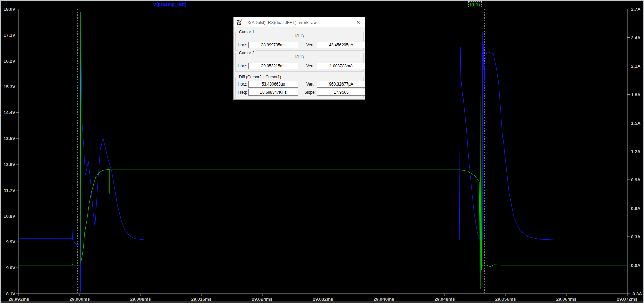 The height and width of the screenshot is (303, 644). What do you see at coordinates (9, 35) in the screenshot?
I see `left-axis-label: 17.1V` at bounding box center [9, 35].